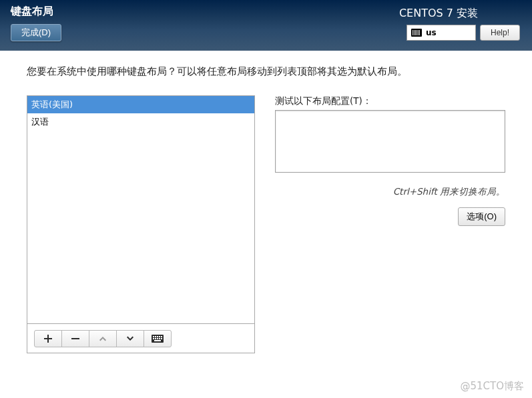 The height and width of the screenshot is (398, 532). What do you see at coordinates (390, 101) in the screenshot?
I see `test-layout-label: 测试以下布局配置(T)：` at bounding box center [390, 101].